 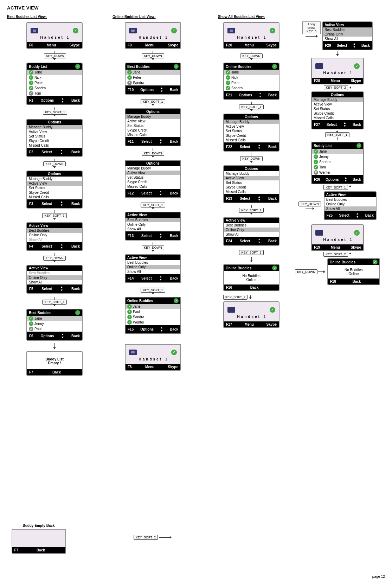 What do you see at coordinates (52, 37) in the screenshot?
I see `handset-label-f0: Handset` at bounding box center [52, 37].